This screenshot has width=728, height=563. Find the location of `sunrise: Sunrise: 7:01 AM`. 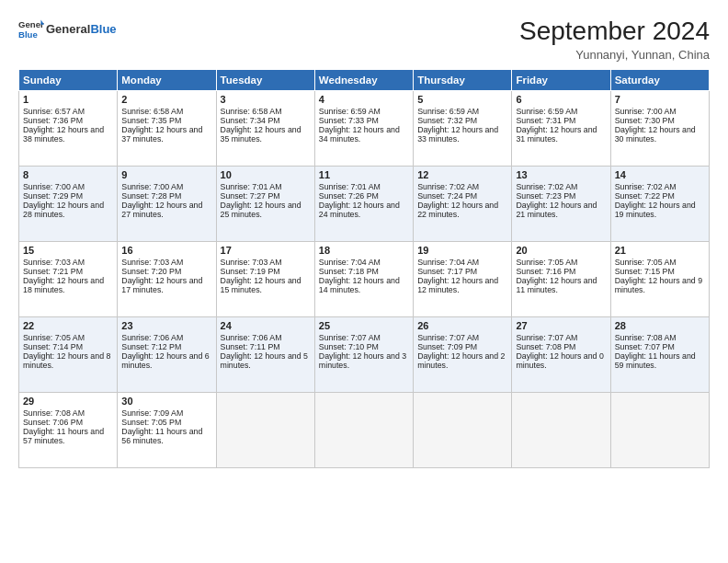

sunrise: Sunrise: 7:01 AM is located at coordinates (364, 187).